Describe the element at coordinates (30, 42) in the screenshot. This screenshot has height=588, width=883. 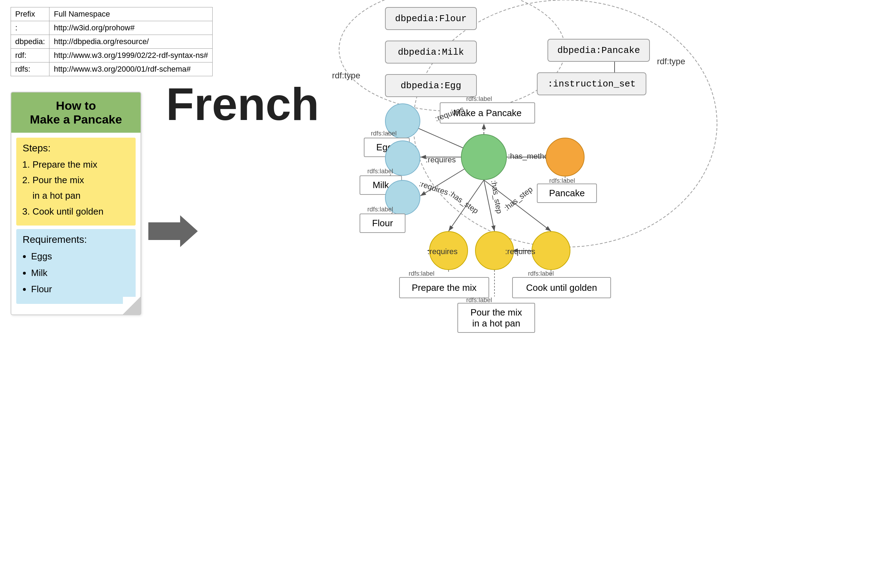
I see `ns-prefix-2: dbpedia:` at that location.